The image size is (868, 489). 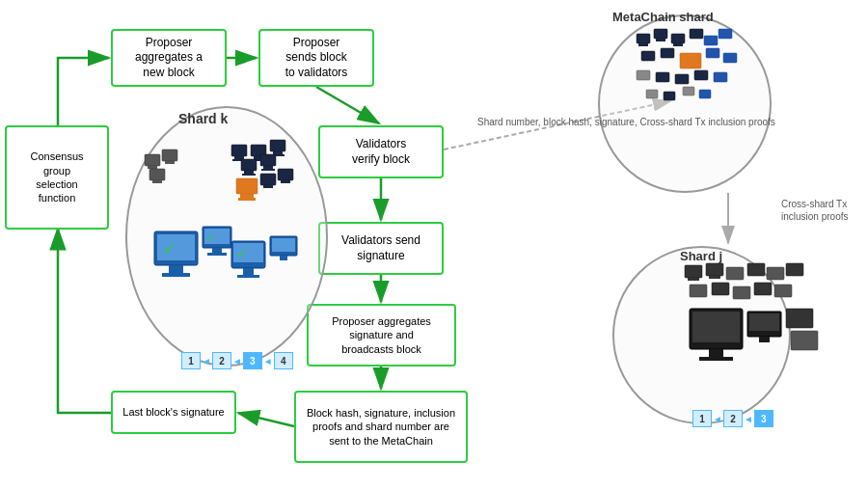 What do you see at coordinates (231, 241) in the screenshot?
I see `shard-k-nodes: ✓ ✓ ✓` at bounding box center [231, 241].